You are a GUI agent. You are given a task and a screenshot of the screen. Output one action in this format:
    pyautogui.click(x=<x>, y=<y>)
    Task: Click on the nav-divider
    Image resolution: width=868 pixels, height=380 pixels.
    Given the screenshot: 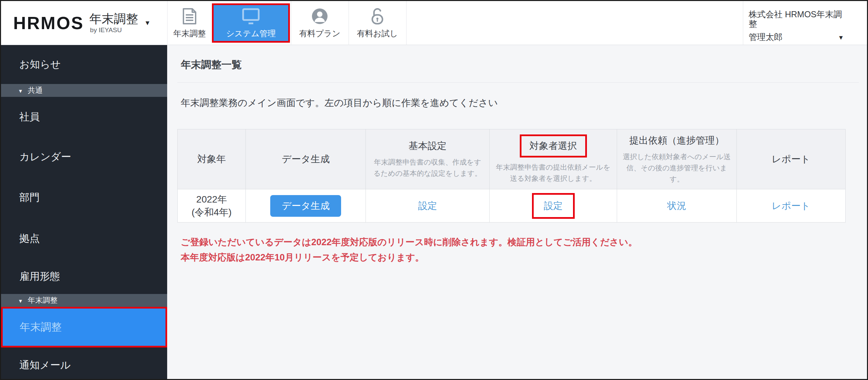 What is the action you would take?
    pyautogui.click(x=406, y=23)
    